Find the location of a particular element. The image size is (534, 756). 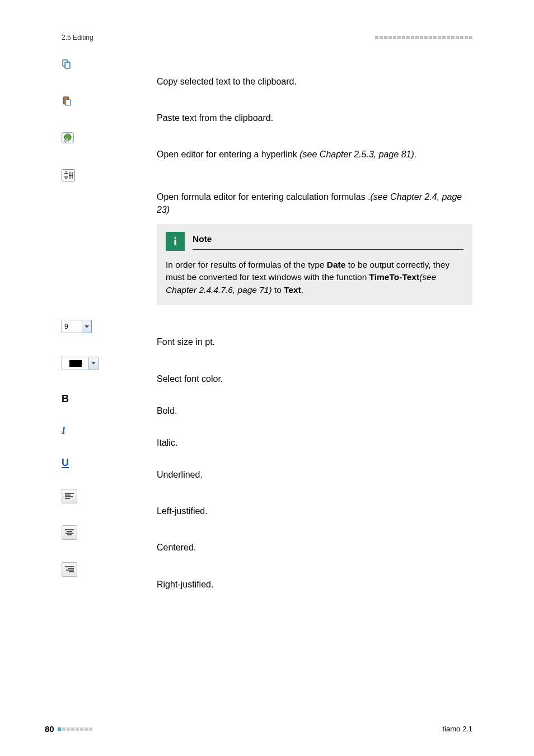

align-left-description: Left-justified. is located at coordinates (315, 504).